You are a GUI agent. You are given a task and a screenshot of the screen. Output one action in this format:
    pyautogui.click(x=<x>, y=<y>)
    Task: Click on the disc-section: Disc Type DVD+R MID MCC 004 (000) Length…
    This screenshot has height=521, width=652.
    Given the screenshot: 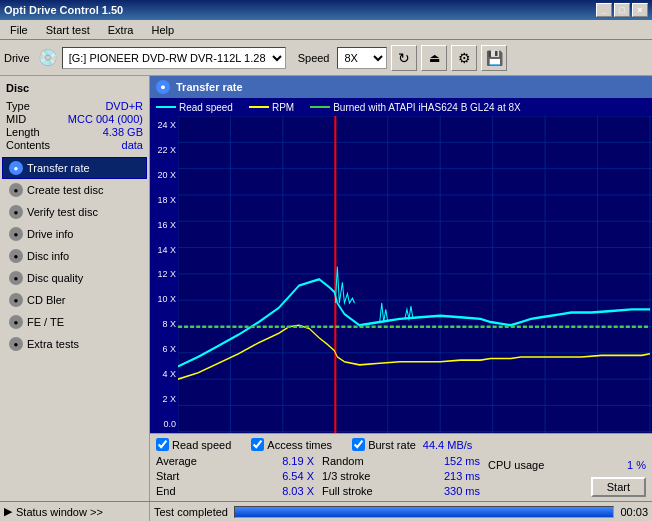 What is the action you would take?
    pyautogui.click(x=74, y=116)
    